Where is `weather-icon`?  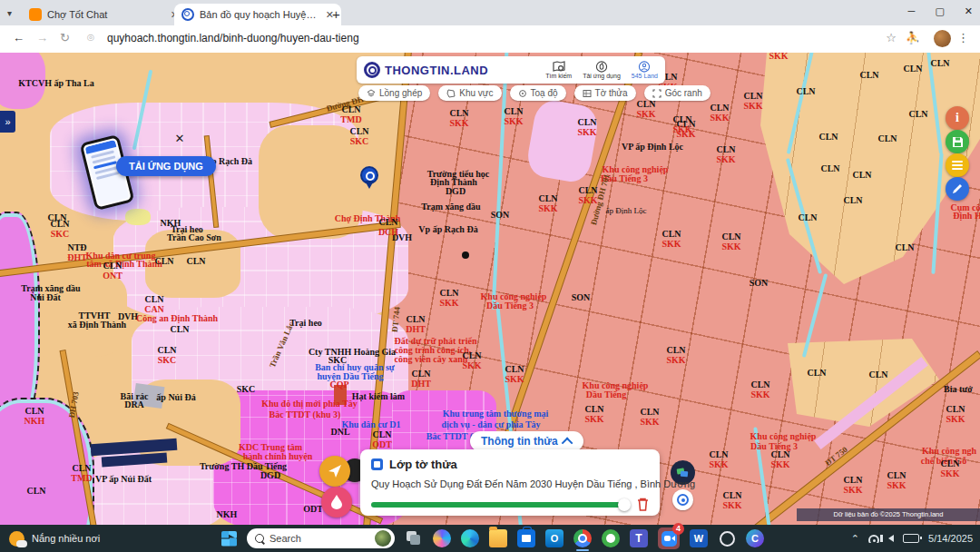
weather-icon is located at coordinates (16, 539).